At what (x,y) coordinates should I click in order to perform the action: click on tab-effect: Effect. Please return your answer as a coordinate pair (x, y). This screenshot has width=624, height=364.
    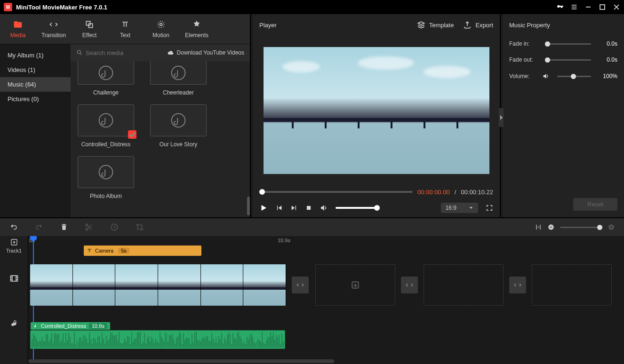
    Looking at the image, I should click on (89, 29).